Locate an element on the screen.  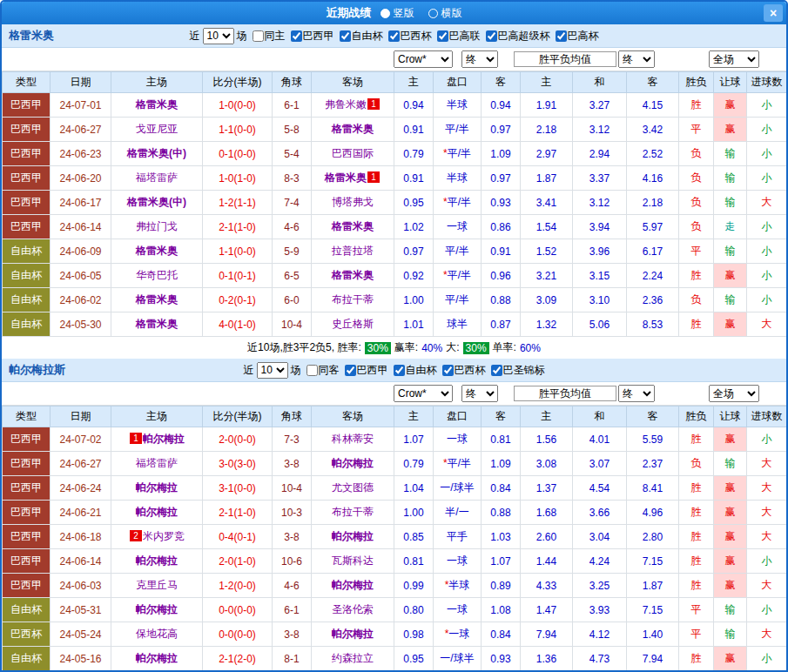
match-row: 自由杯24-06-05华奇巴托0-1(0-1)6-5格雷米奥0.92*平/半0.… is located at coordinates (395, 276).